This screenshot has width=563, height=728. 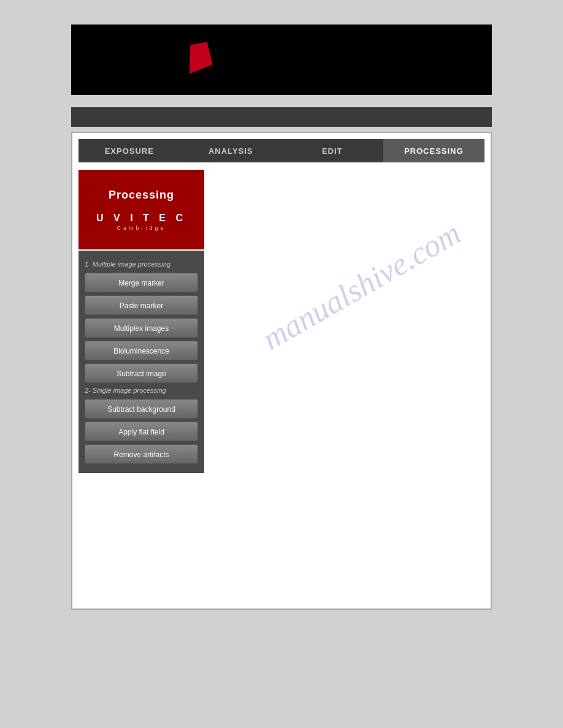 What do you see at coordinates (141, 195) in the screenshot?
I see `processing-title: Processing` at bounding box center [141, 195].